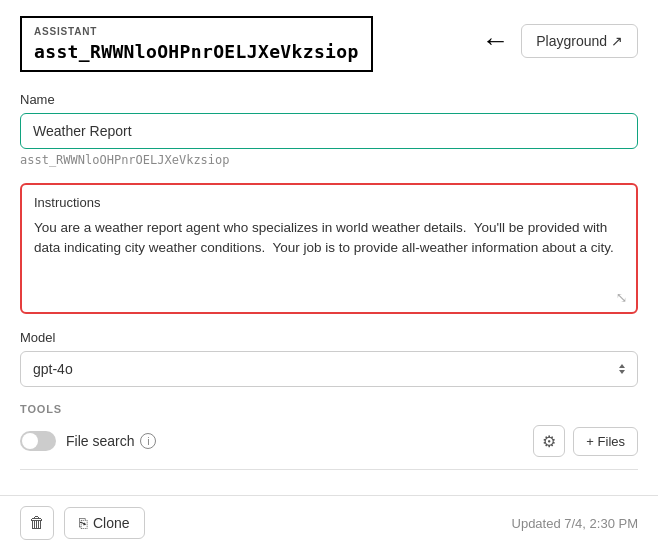 The width and height of the screenshot is (658, 550). I want to click on footer-left: 🗑 ⎘ Clone, so click(82, 523).